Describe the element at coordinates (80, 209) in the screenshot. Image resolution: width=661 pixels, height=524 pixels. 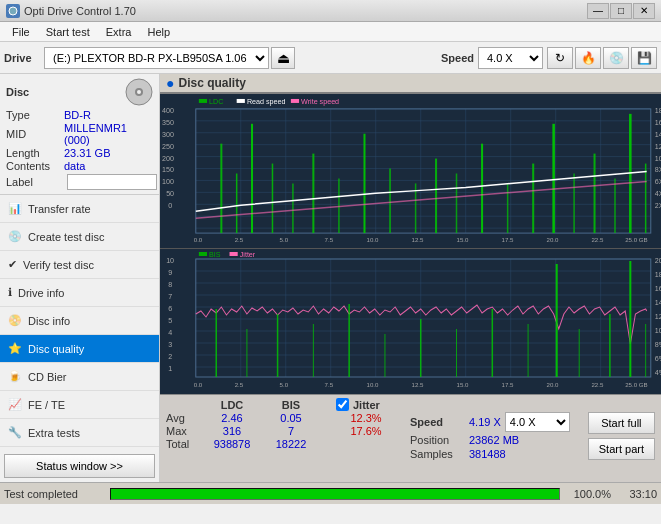
I see `sidebar-item-transfer-rate: 📊 Transfer rate` at that location.